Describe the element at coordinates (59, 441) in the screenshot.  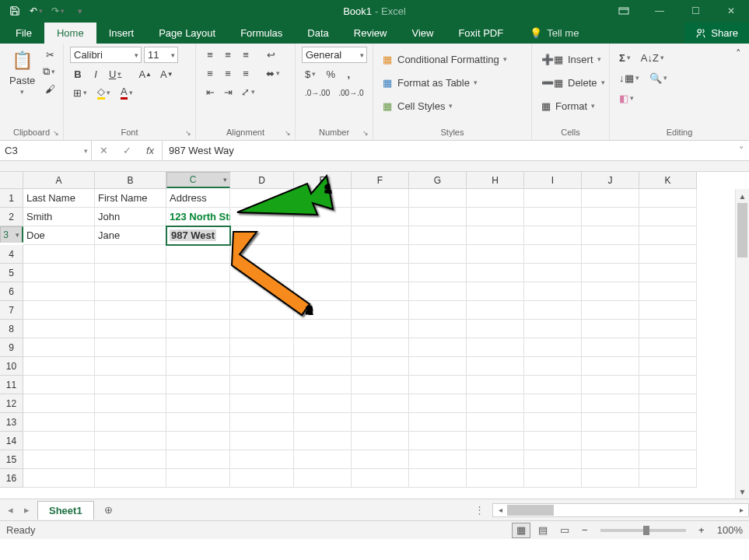
I see `cell-A14` at that location.